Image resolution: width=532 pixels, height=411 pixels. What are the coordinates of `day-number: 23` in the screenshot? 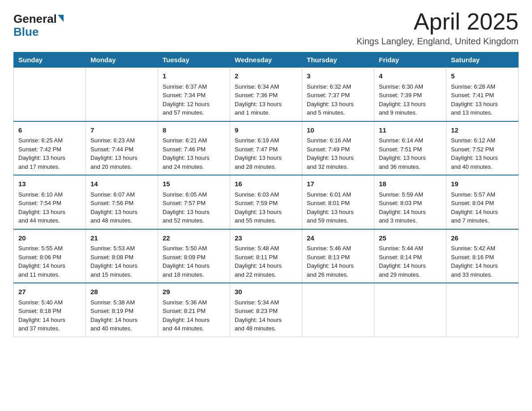 It's located at (266, 238).